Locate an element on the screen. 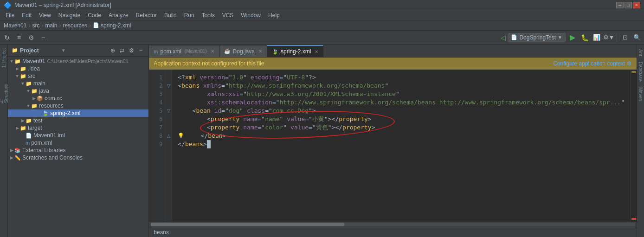 The height and width of the screenshot is (237, 644). fold-5: ▽ is located at coordinates (169, 111).